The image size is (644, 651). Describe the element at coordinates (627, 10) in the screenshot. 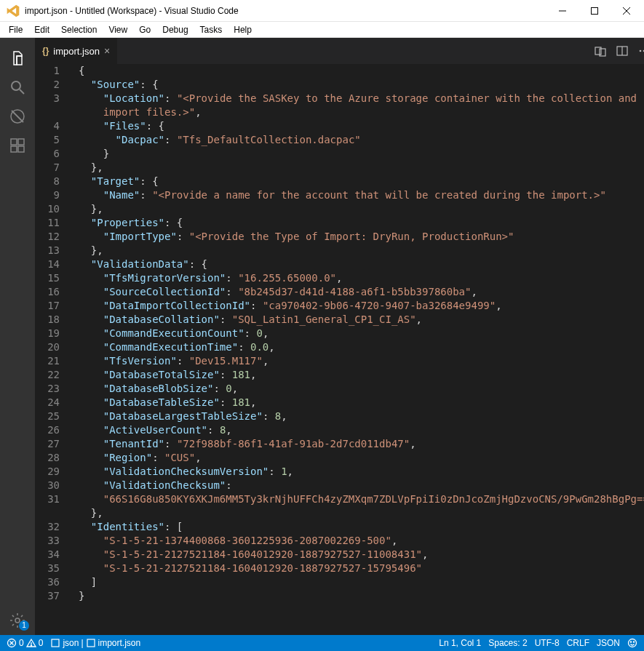

I see `close-button` at that location.